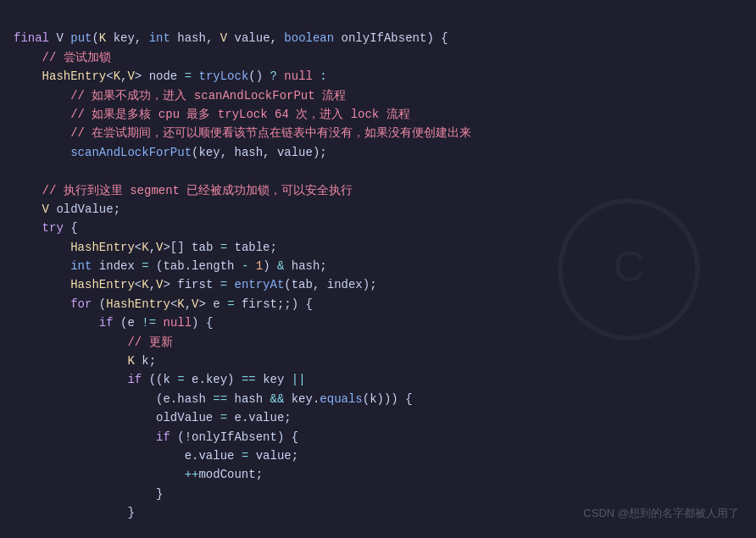 The width and height of the screenshot is (756, 538). Describe the element at coordinates (198, 191) in the screenshot. I see `comment-zh-5: // 执行到这里 segment 已经被成功加锁，可以安全执行` at that location.